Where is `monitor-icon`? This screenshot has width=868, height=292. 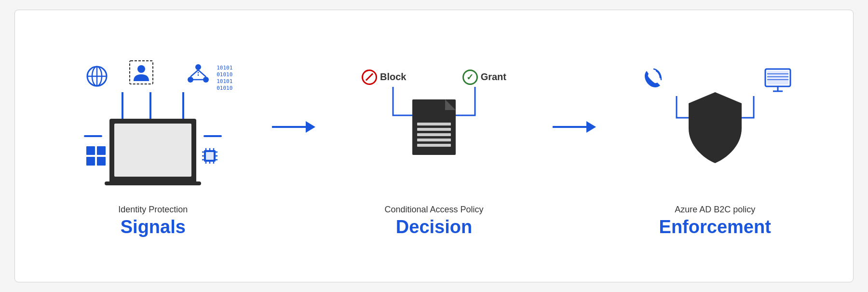
monitor-icon is located at coordinates (778, 81).